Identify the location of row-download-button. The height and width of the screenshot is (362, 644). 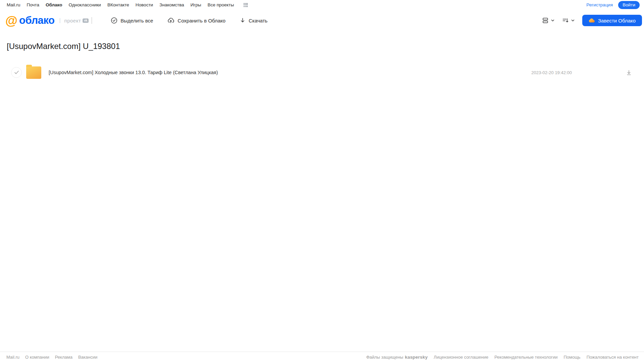
(629, 72).